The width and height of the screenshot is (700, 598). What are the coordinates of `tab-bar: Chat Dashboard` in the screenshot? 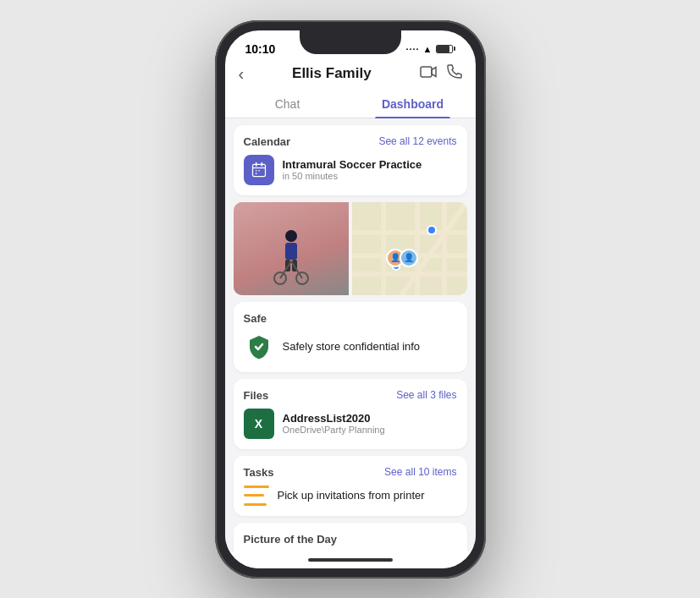 It's located at (350, 105).